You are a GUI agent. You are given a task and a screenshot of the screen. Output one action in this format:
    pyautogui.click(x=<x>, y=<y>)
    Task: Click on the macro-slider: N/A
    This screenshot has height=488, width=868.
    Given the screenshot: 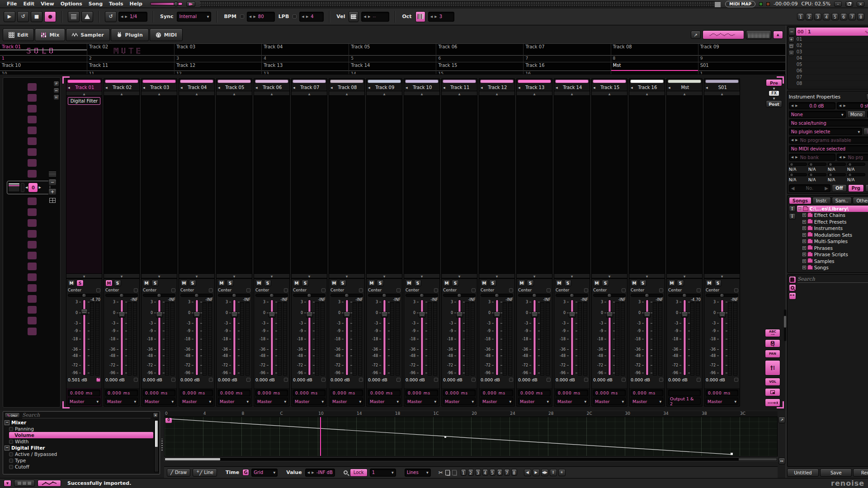 What is the action you would take?
    pyautogui.click(x=817, y=167)
    